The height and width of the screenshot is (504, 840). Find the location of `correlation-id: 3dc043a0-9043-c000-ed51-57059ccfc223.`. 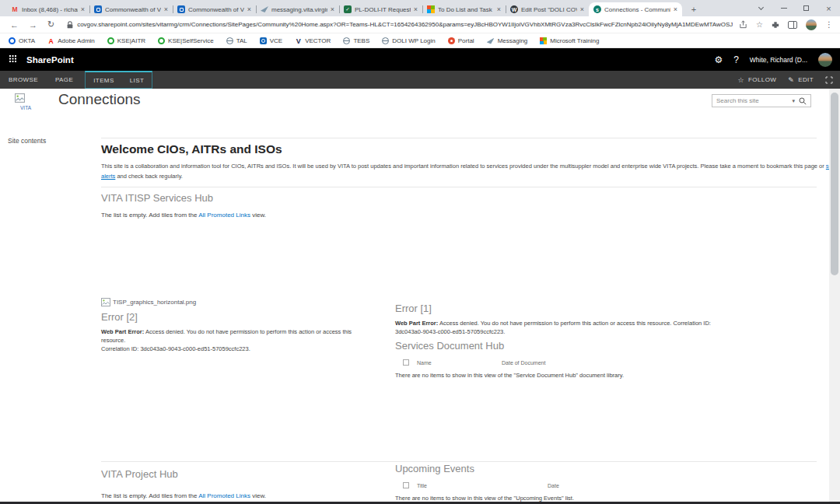

correlation-id: 3dc043a0-9043-c000-ed51-57059ccfc223. is located at coordinates (606, 331).